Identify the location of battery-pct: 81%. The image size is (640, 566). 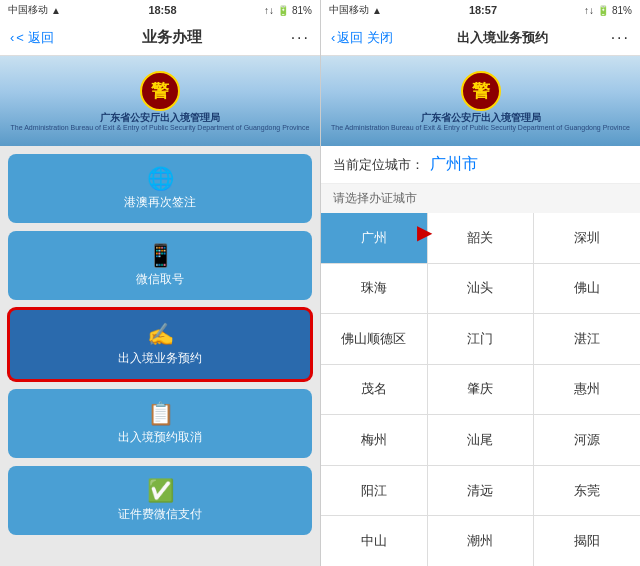
(302, 10).